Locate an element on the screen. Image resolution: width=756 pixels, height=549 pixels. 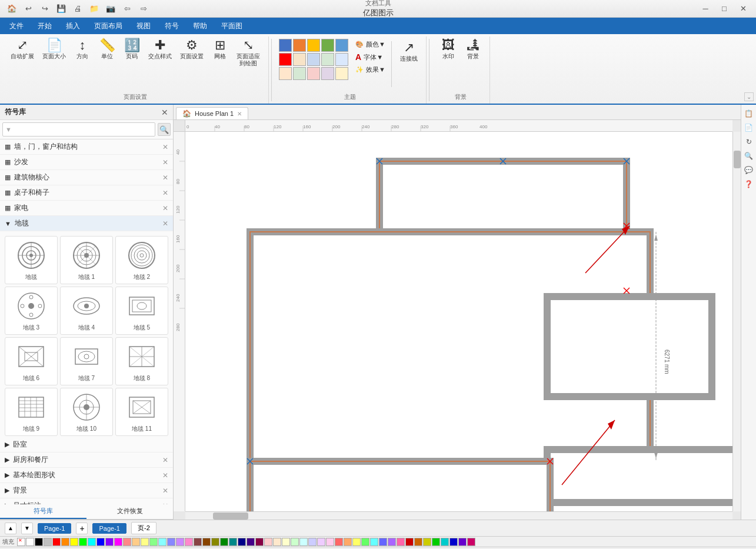
ribbon-btn-auto-expand: ⤢ 自动扩展 is located at coordinates (22, 49).